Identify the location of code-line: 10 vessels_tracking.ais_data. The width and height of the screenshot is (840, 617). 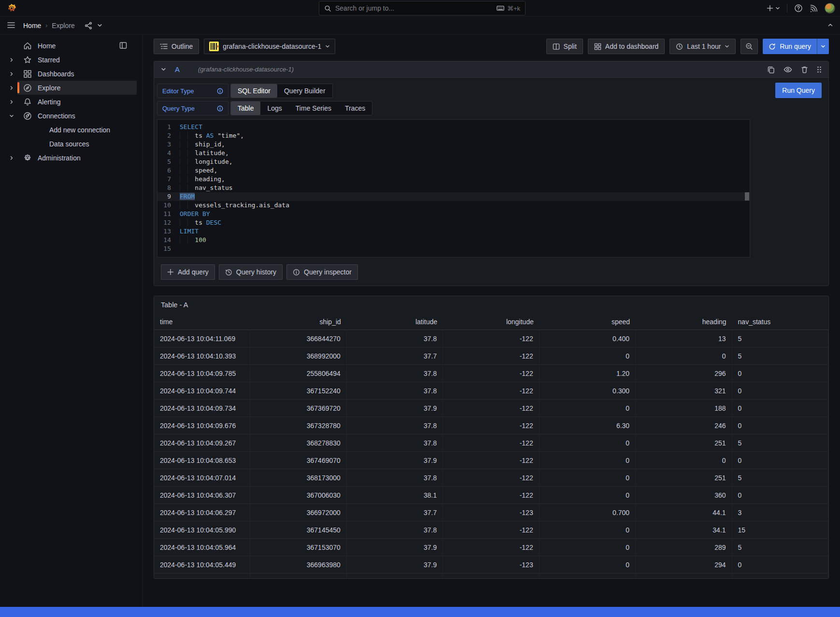
(454, 205).